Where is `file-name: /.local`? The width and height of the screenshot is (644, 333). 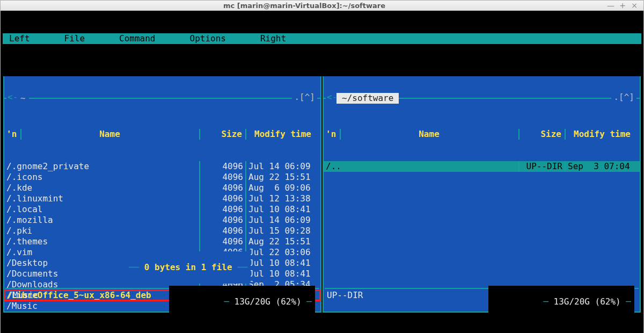 file-name: /.local is located at coordinates (102, 209).